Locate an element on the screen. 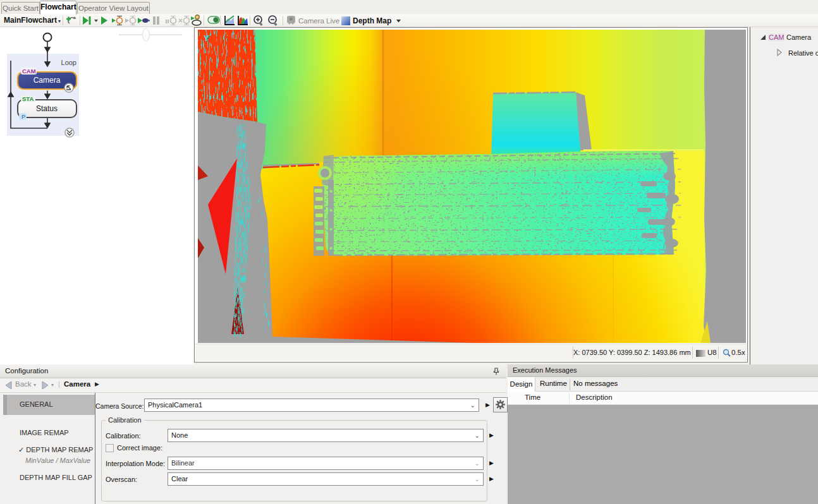 The height and width of the screenshot is (504, 818). svg-text: Camera Live is located at coordinates (319, 21).